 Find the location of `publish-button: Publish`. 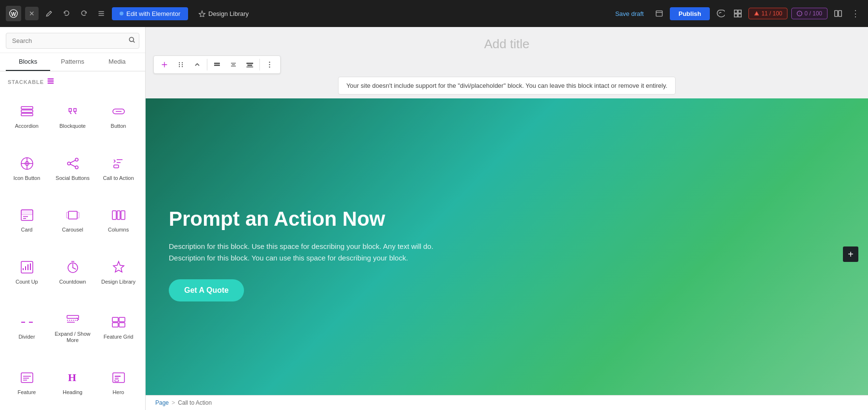

publish-button: Publish is located at coordinates (690, 14).